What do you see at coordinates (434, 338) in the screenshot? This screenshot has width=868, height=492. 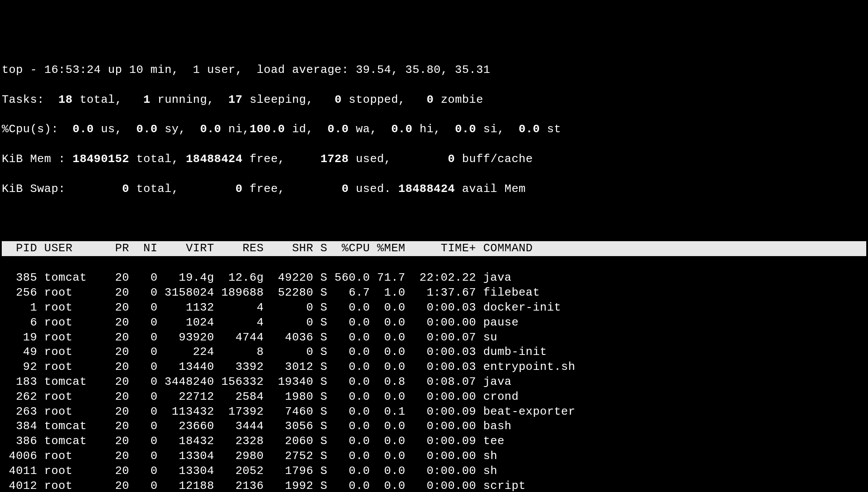 I see `process-row: 19 root 20 0 93920 4744 4036 S 0.0 0.0 0…` at bounding box center [434, 338].